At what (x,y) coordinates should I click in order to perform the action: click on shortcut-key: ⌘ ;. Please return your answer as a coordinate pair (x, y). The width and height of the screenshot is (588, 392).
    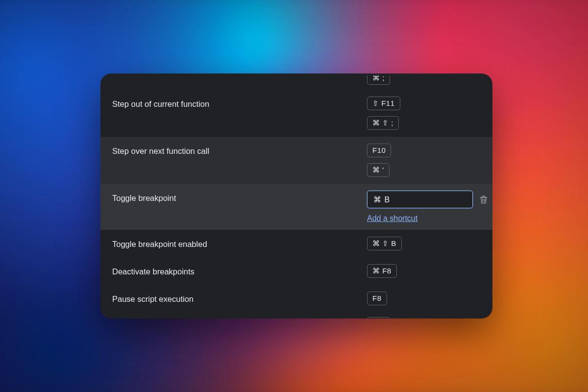
    Looking at the image, I should click on (378, 80).